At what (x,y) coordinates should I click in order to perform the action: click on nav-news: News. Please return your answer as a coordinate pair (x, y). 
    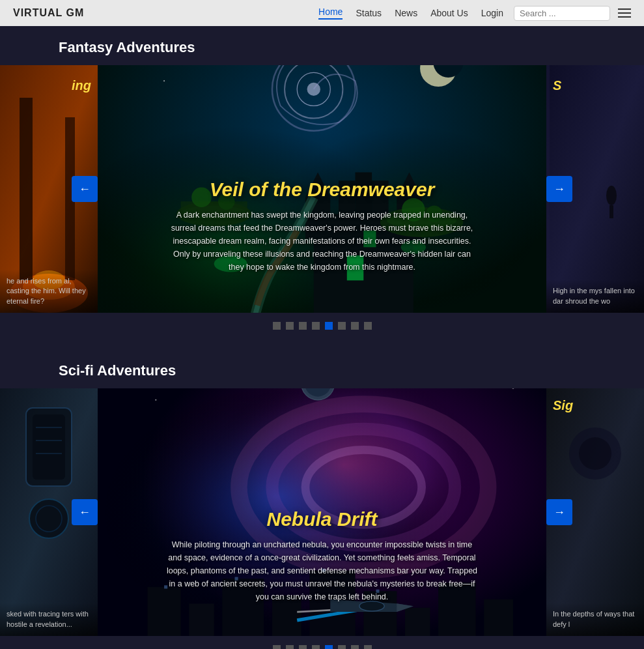
    Looking at the image, I should click on (406, 13).